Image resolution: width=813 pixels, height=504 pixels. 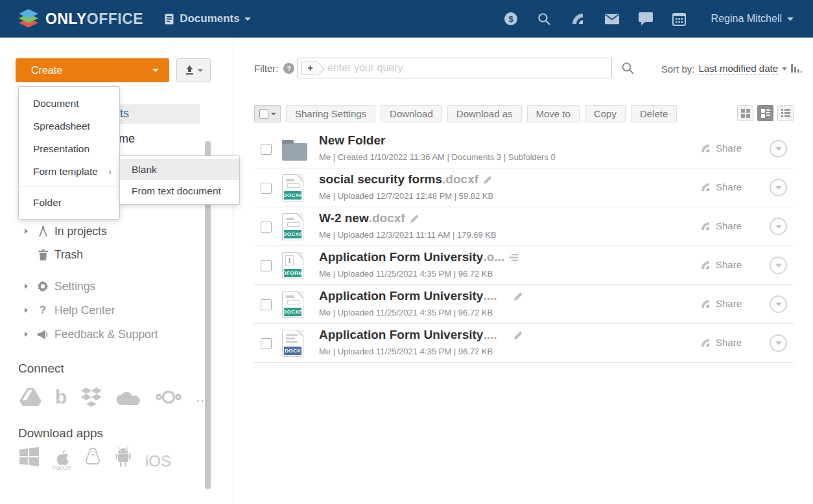 What do you see at coordinates (264, 114) in the screenshot?
I see `select-all-checkbox` at bounding box center [264, 114].